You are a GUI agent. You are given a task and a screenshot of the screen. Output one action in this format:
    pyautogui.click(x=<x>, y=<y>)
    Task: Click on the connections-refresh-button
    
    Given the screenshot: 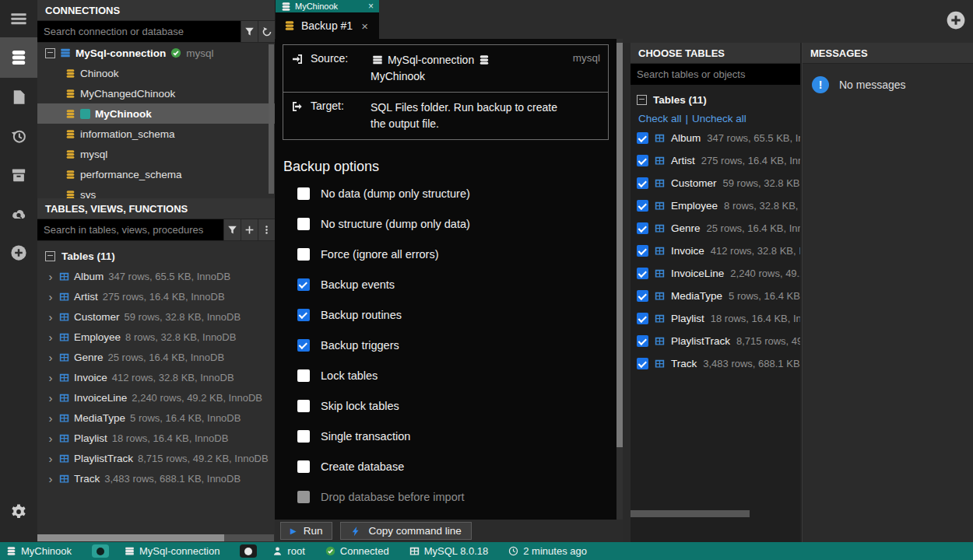 What is the action you would take?
    pyautogui.click(x=266, y=31)
    